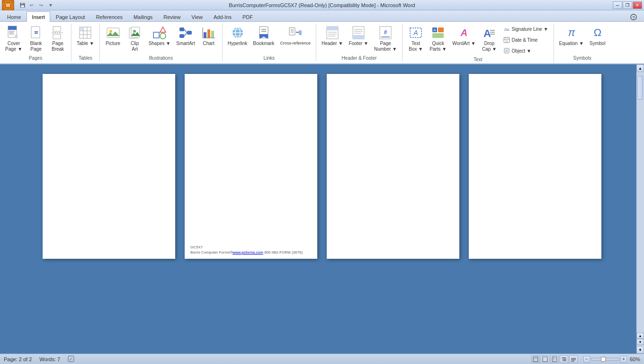 This screenshot has height=364, width=644. Describe the element at coordinates (8, 6) in the screenshot. I see `svg-text: W` at that location.